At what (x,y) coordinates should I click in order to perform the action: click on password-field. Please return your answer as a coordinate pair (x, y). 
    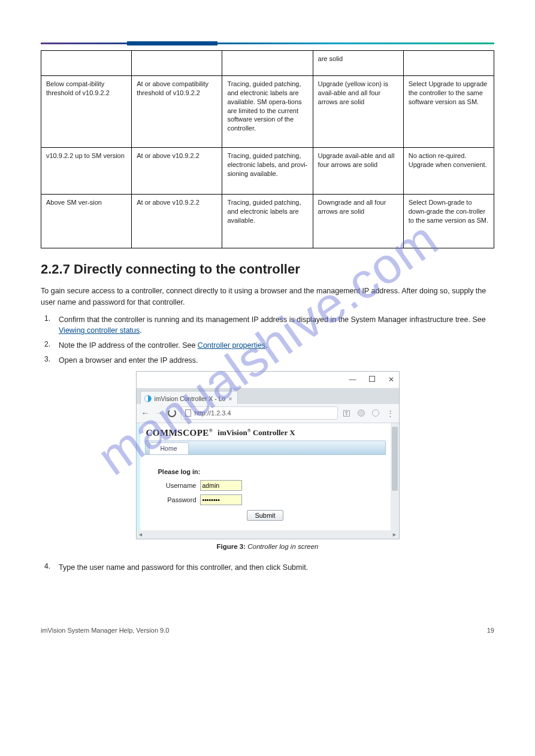
    Looking at the image, I should click on (221, 500).